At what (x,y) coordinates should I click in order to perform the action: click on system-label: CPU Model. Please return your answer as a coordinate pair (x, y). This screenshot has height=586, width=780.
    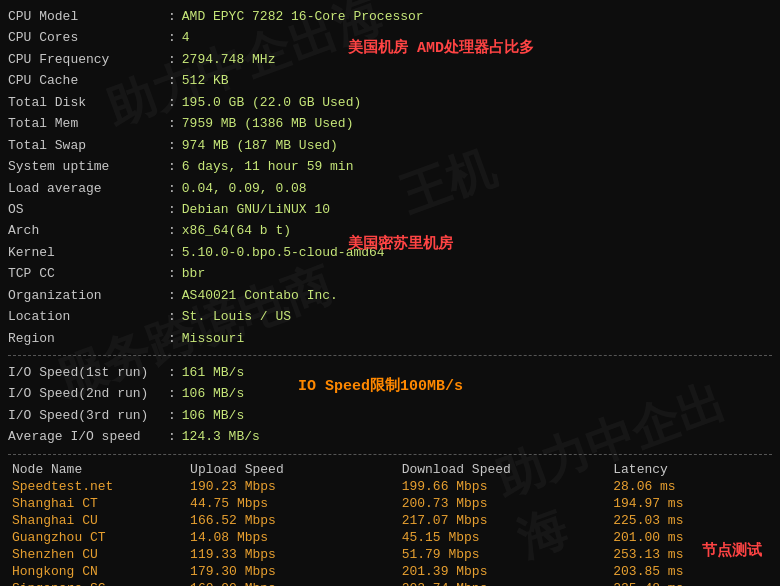
    Looking at the image, I should click on (88, 16).